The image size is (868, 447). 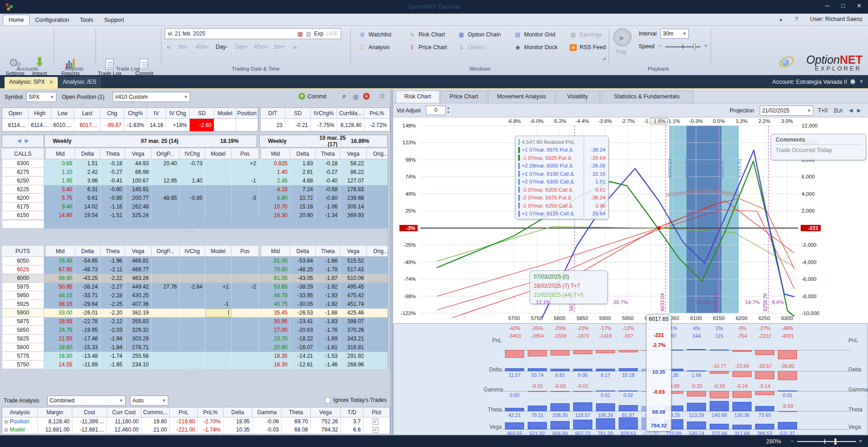 What do you see at coordinates (218, 287) in the screenshot?
I see `chain-cell: +1` at bounding box center [218, 287].